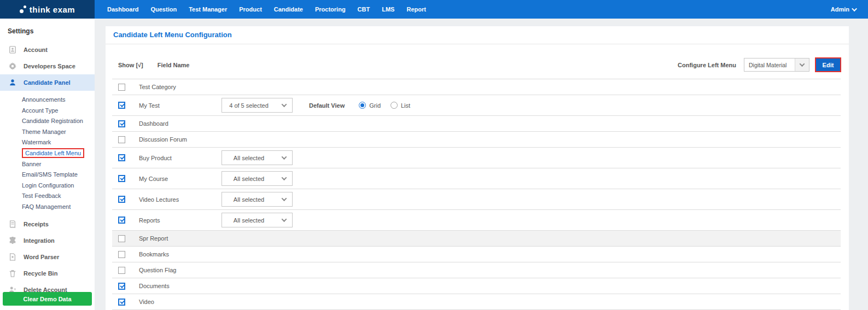  I want to click on nav-item-test-manager: Test Manager, so click(208, 9).